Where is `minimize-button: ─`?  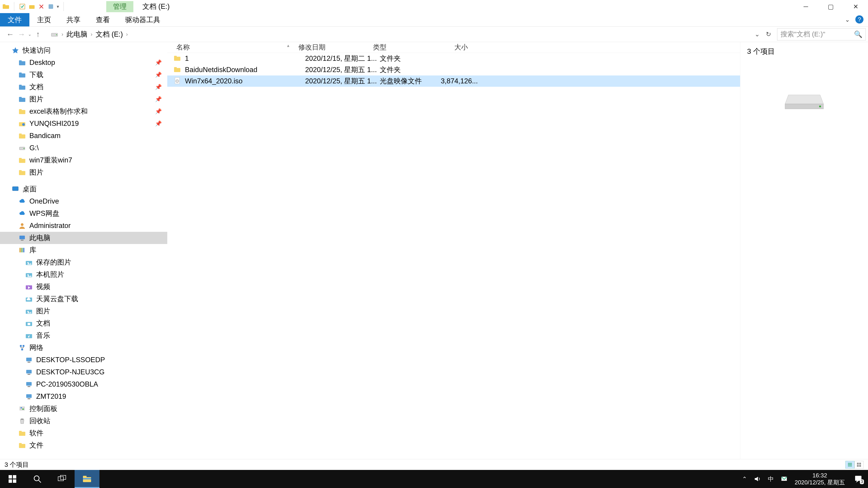 minimize-button: ─ is located at coordinates (806, 7).